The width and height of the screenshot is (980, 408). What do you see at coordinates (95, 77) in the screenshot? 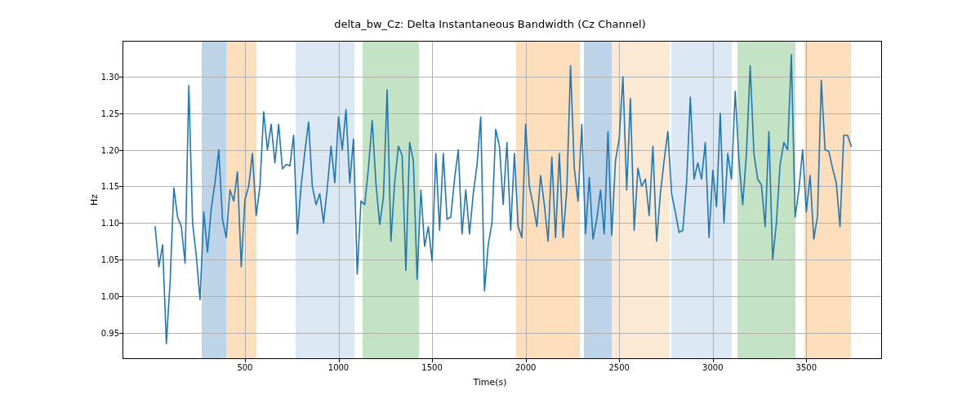
I see `y-tick-label: 1.30` at bounding box center [95, 77].